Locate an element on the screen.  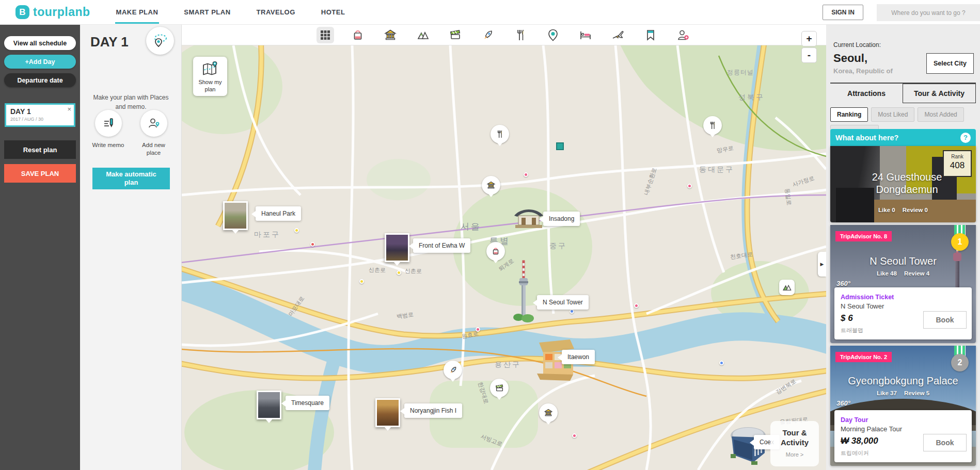
category-mountain-icon is located at coordinates (423, 35).